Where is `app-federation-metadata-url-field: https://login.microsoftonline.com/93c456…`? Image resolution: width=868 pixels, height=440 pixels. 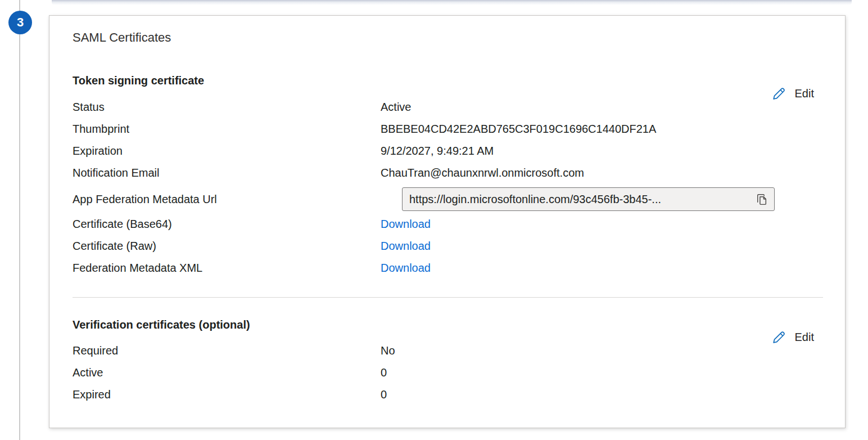
app-federation-metadata-url-field: https://login.microsoftonline.com/93c456… is located at coordinates (588, 199).